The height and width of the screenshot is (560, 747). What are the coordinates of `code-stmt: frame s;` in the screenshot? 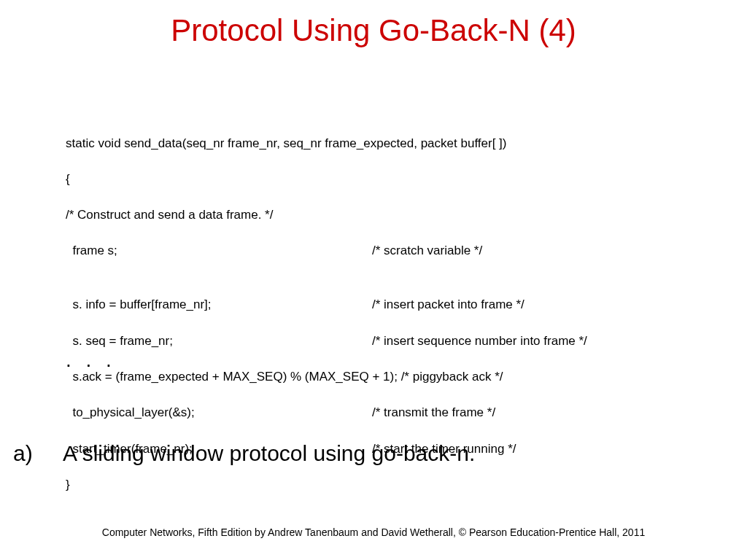 It's located at (219, 251).